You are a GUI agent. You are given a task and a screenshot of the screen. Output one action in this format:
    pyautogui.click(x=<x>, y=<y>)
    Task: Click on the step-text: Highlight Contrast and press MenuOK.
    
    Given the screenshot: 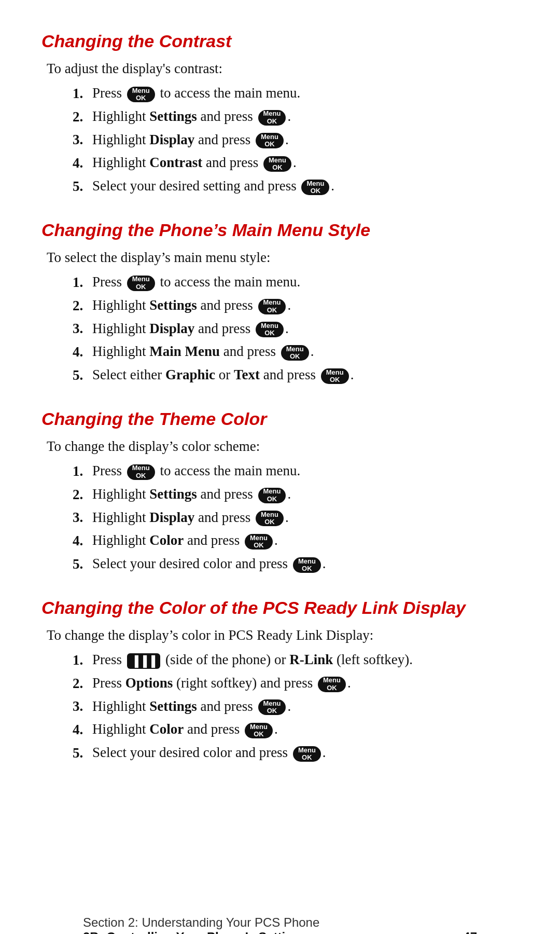 What is the action you would take?
    pyautogui.click(x=194, y=163)
    